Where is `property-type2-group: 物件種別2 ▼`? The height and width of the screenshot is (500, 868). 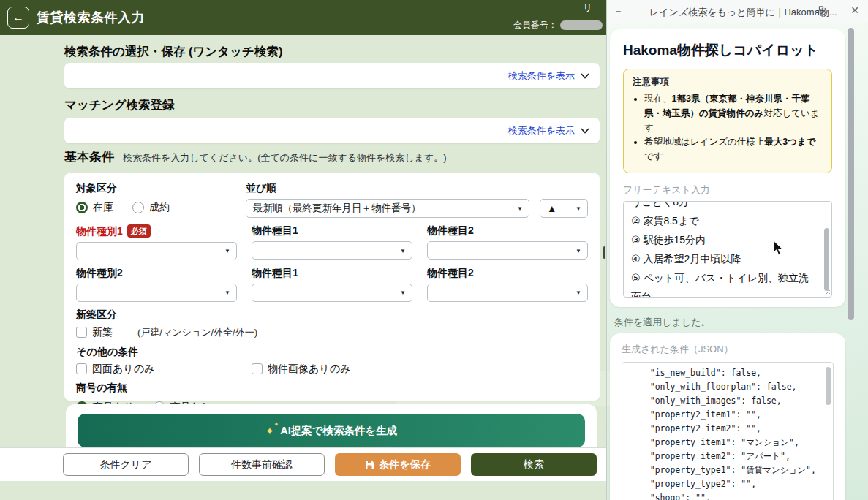
property-type2-group: 物件種別2 ▼ is located at coordinates (156, 284).